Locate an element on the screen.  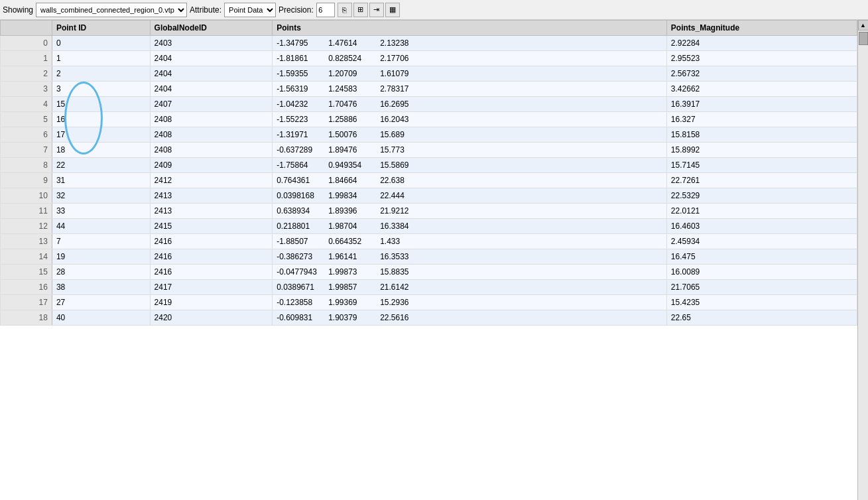
cell-points: 0.7643611.8466422.638 is located at coordinates (469, 180).